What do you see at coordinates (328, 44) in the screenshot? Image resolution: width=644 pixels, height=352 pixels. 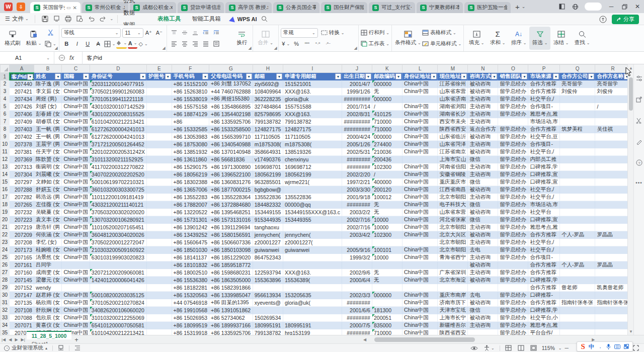 I see `decrease-decimal-button: ·⁰⁻` at bounding box center [328, 44].